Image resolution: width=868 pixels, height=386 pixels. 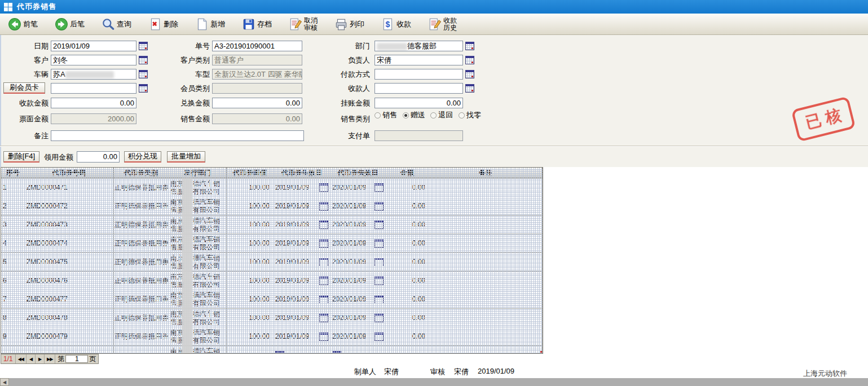 I want to click on delete-label: 删除, so click(x=171, y=24).